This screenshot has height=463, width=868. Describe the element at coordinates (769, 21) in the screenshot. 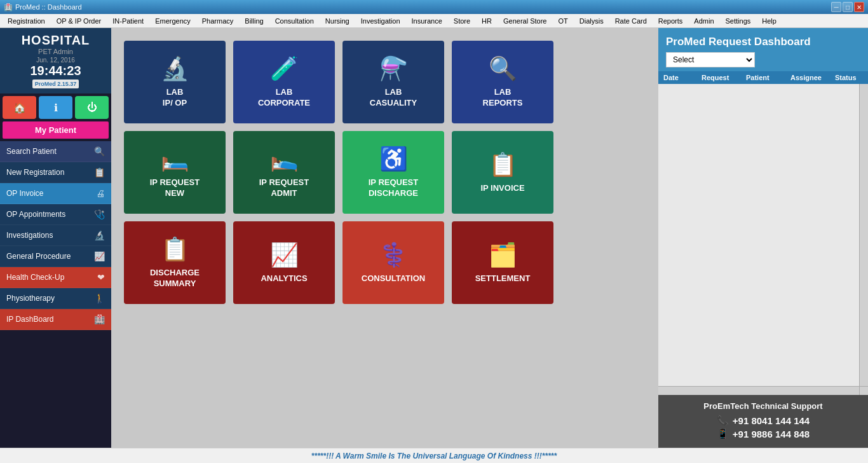

I see `menu-item-help: Help` at that location.